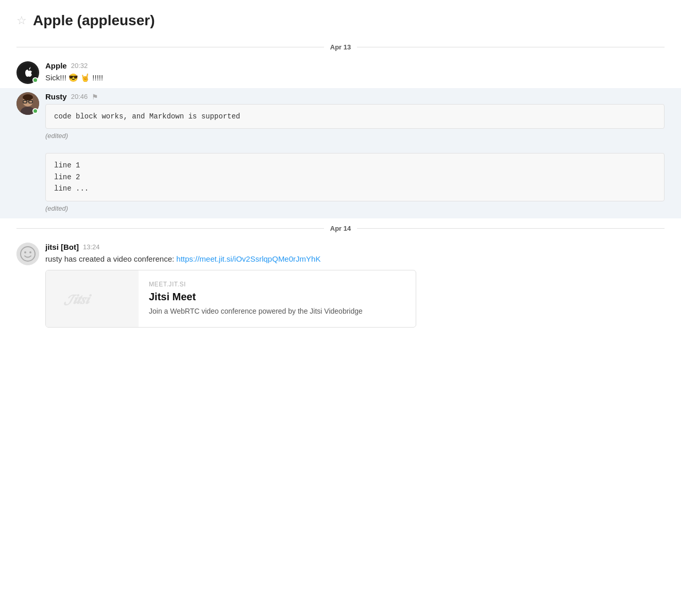 Image resolution: width=681 pixels, height=616 pixels. I want to click on link-preview-title: Jitsi Meet, so click(256, 297).